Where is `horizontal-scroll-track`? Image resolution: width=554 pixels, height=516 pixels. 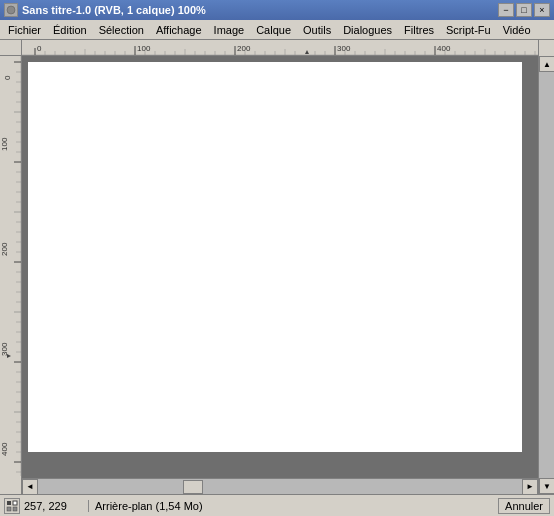 horizontal-scroll-track is located at coordinates (280, 487).